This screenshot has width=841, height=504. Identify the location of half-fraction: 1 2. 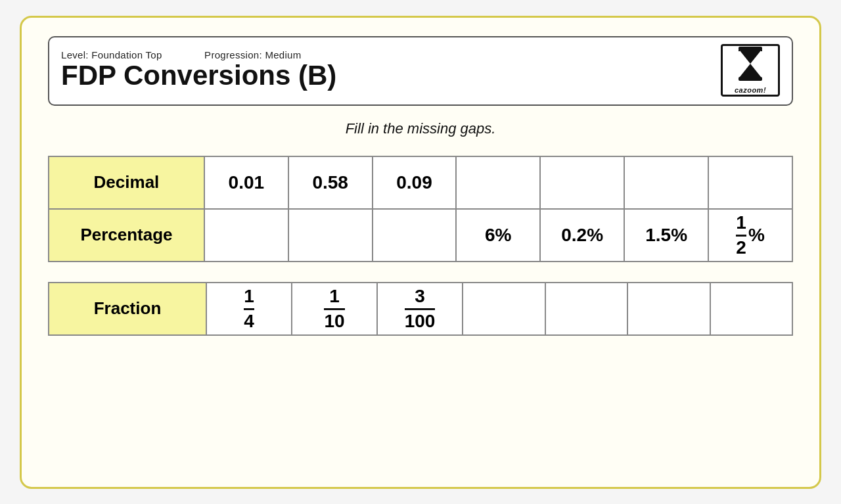
(741, 235).